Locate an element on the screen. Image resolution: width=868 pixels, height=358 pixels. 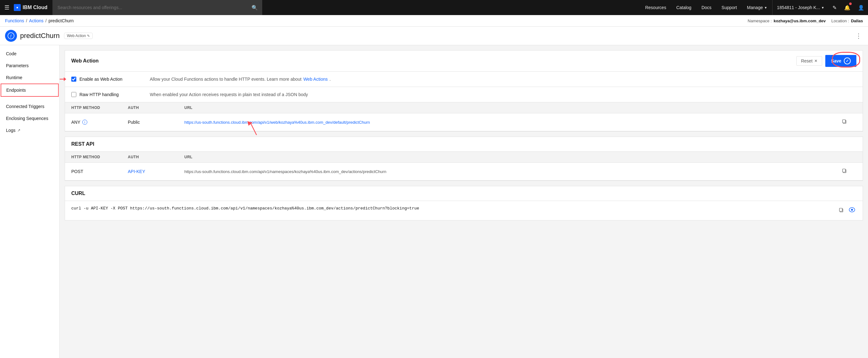
logo: ■ IBM Cloud is located at coordinates (33, 7).